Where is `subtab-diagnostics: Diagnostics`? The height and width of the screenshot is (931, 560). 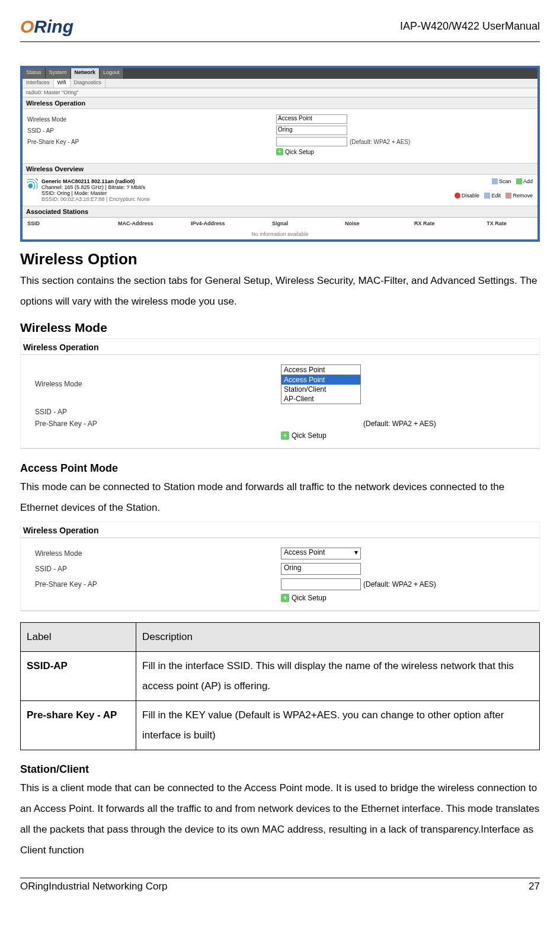 subtab-diagnostics: Diagnostics is located at coordinates (88, 83).